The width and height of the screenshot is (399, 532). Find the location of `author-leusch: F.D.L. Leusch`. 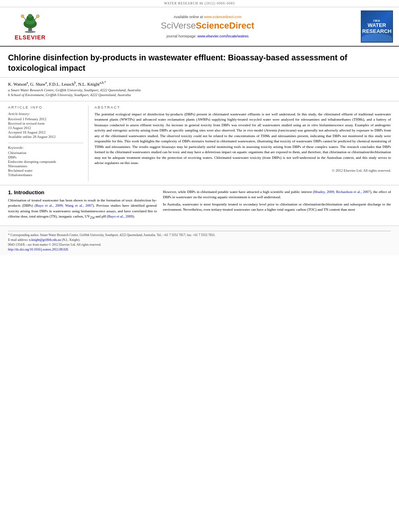

author-leusch: F.D.L. Leusch is located at coordinates (62, 84).